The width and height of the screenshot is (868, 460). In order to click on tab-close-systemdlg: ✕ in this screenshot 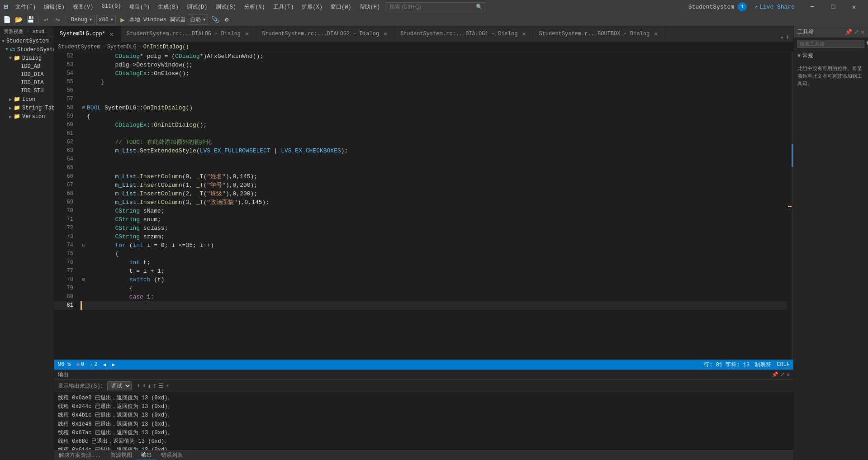, I will do `click(112, 34)`.